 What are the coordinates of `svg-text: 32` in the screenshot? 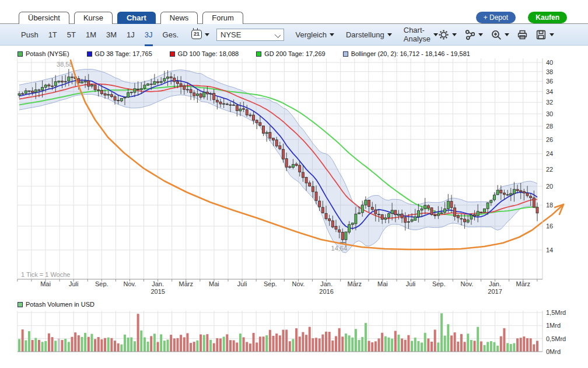 It's located at (550, 102).